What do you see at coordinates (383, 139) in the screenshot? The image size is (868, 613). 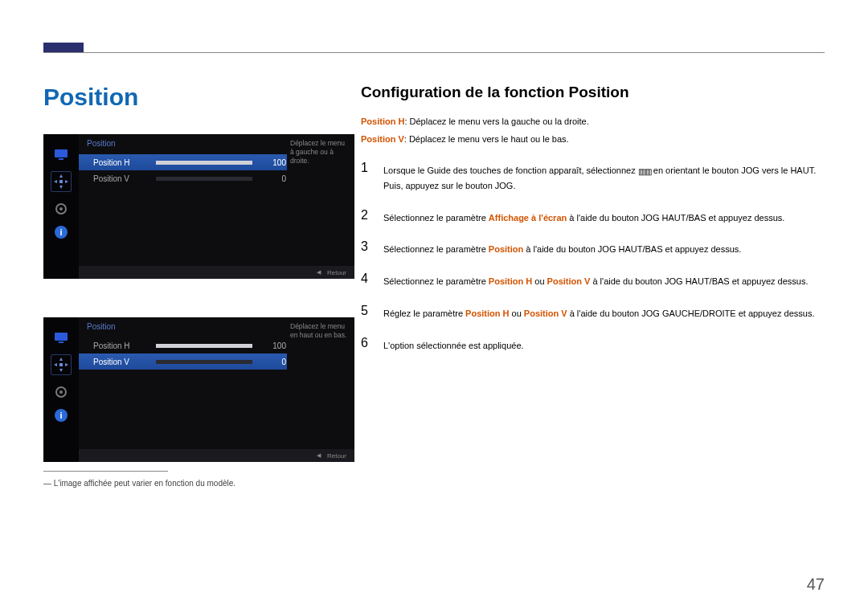 I see `position-v-label: Position V` at bounding box center [383, 139].